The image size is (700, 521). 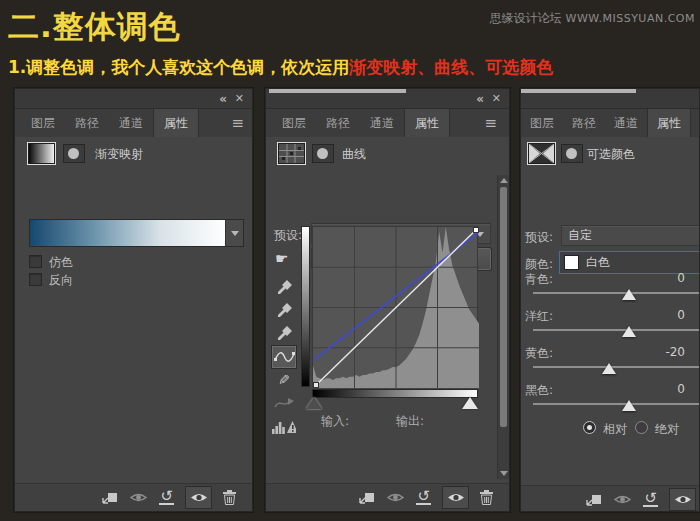 I want to click on dither-checkbox, so click(x=36, y=262).